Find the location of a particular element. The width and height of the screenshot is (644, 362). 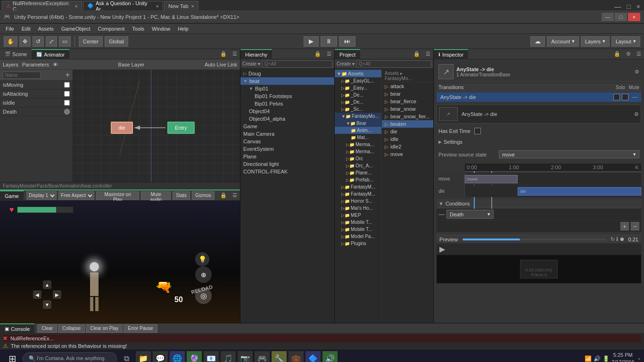

show-desktop-btn: ▫ is located at coordinates (639, 359).